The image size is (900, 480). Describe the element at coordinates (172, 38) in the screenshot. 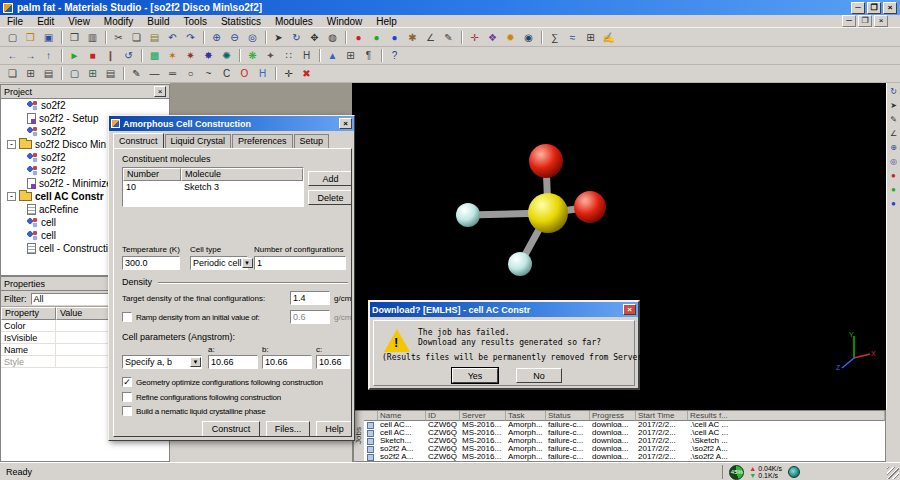

I see `undo-button: ↶` at that location.